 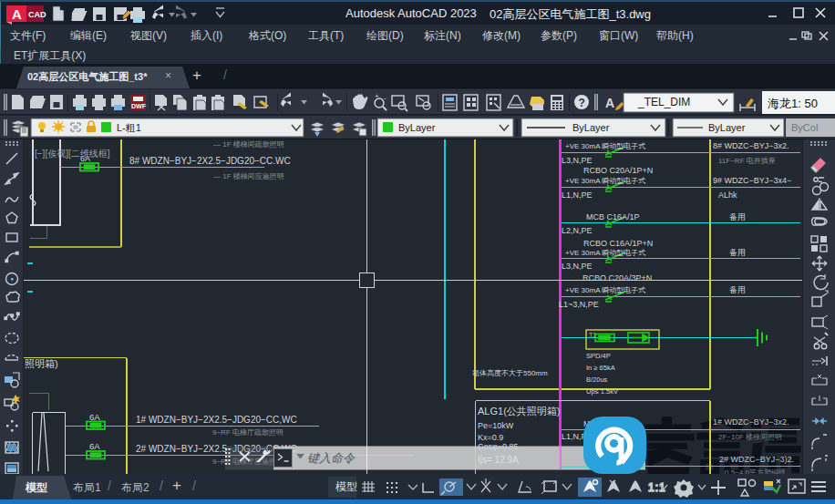 What do you see at coordinates (664, 102) in the screenshot?
I see `svg-text: _TEL_DIM` at bounding box center [664, 102].